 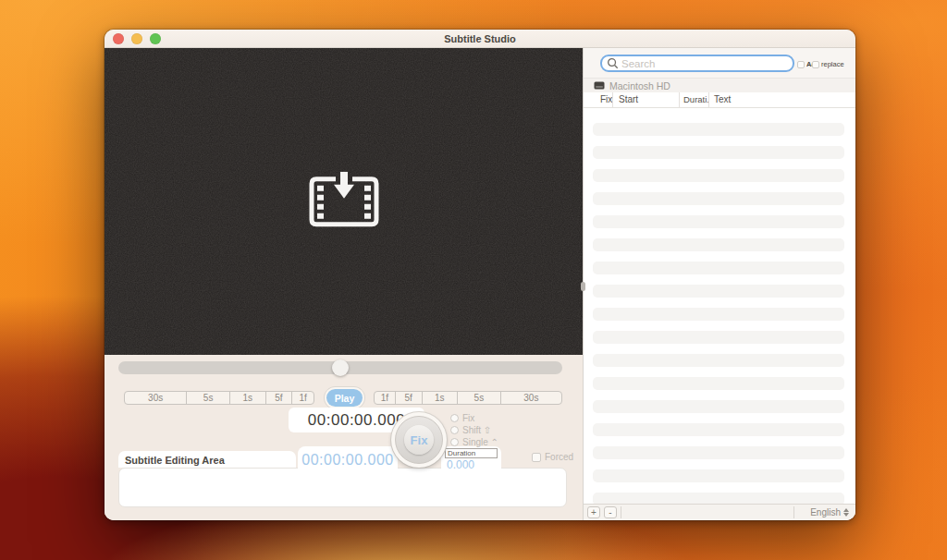 I want to click on fix-button-label: Fix, so click(x=419, y=440).